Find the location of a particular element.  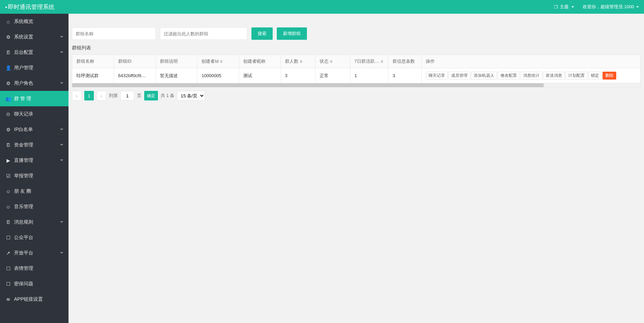

sidebar-item-label: 用户管理 is located at coordinates (24, 68).